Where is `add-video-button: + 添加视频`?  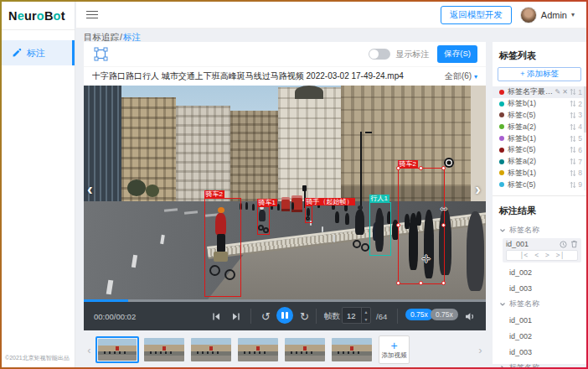
add-video-button: + 添加视频 is located at coordinates (394, 350).